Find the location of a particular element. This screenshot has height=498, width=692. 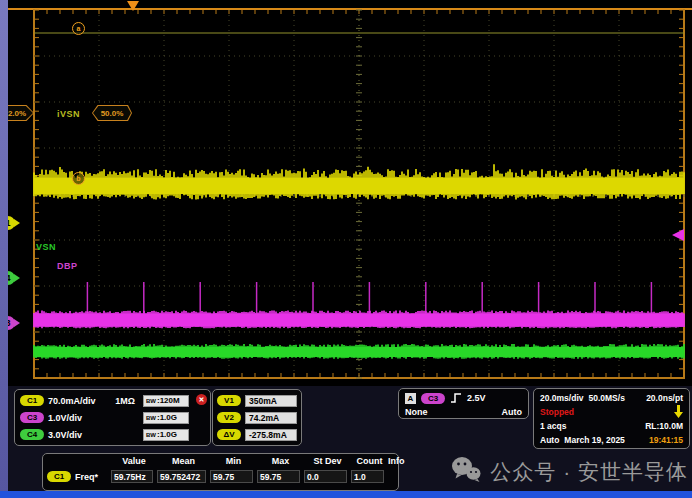

date-label: March 19, 2025 is located at coordinates (594, 440).